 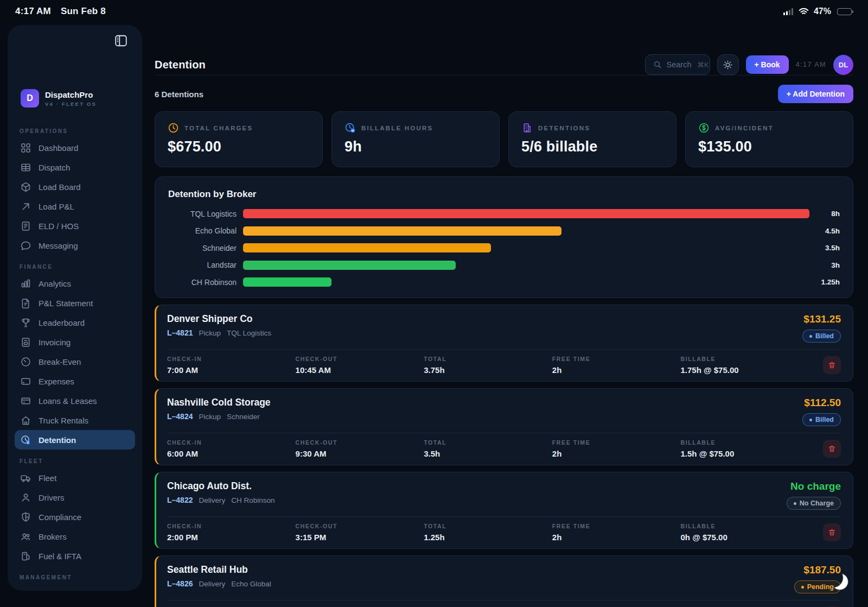 What do you see at coordinates (219, 319) in the screenshot?
I see `shipper-name: Denver Shipper Co` at bounding box center [219, 319].